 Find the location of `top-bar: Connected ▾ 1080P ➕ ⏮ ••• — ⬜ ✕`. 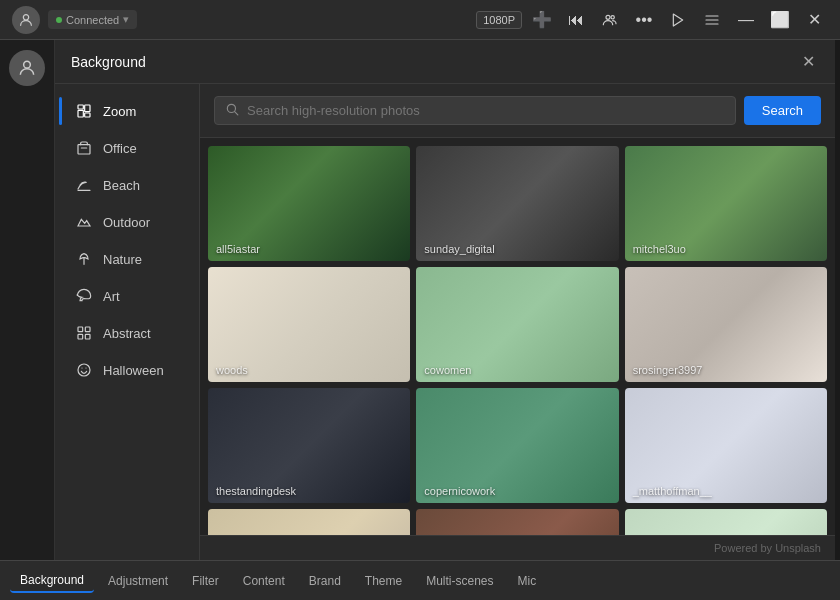

top-bar: Connected ▾ 1080P ➕ ⏮ ••• — ⬜ ✕ is located at coordinates (420, 20).